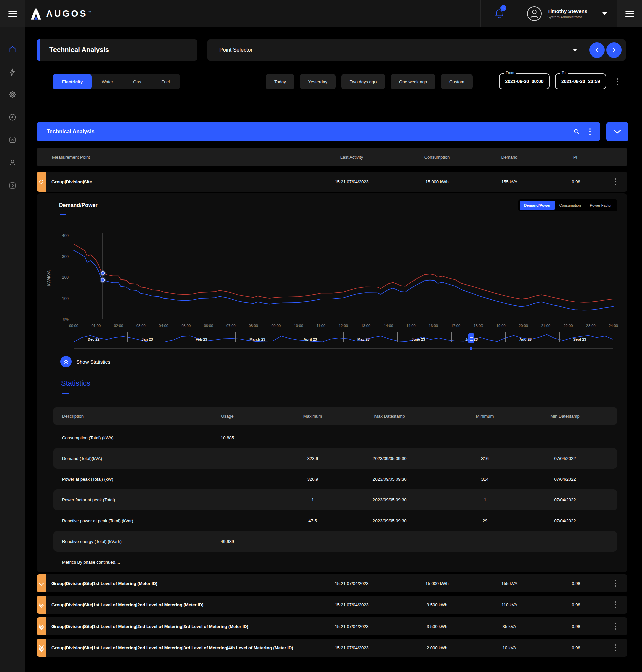 Image resolution: width=642 pixels, height=672 pixels. What do you see at coordinates (321, 326) in the screenshot?
I see `x-tick-label: 11:00` at bounding box center [321, 326].